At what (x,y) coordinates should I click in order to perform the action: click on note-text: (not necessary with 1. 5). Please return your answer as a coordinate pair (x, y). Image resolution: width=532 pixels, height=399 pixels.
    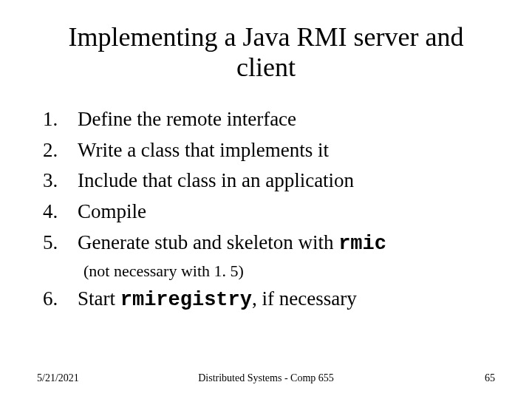
    Looking at the image, I should click on (290, 271).